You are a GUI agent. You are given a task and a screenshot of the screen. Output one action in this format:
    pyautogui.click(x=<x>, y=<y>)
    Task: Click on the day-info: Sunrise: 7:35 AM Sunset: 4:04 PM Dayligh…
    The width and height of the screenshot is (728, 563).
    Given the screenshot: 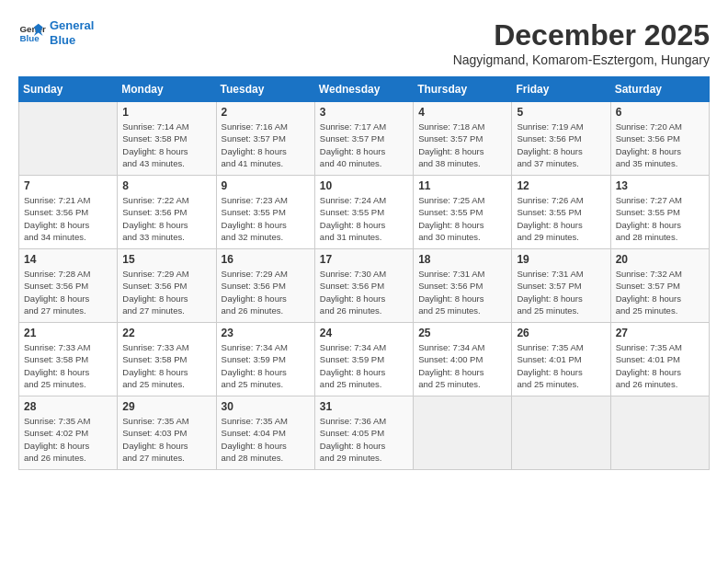 What is the action you would take?
    pyautogui.click(x=266, y=440)
    